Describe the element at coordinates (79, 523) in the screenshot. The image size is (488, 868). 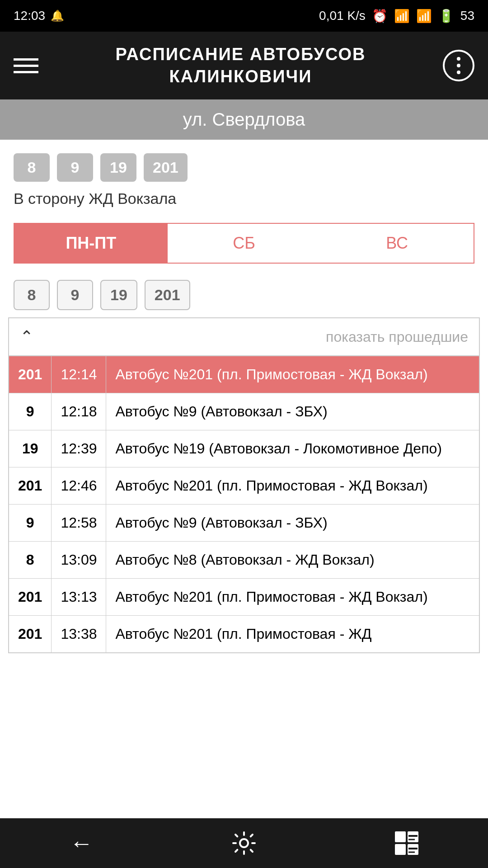
I see `departure-time: 12:58` at that location.